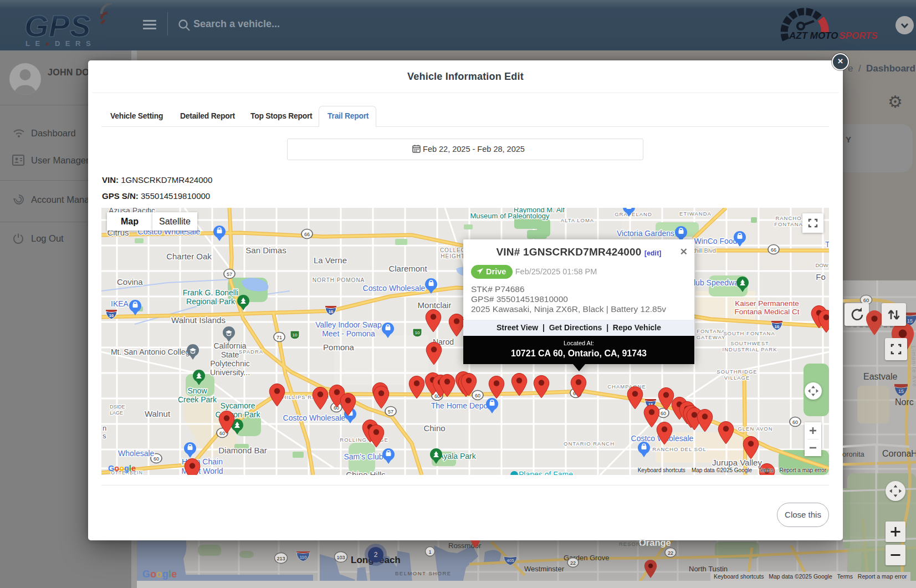  I want to click on svg-text: Regional Park, so click(211, 301).